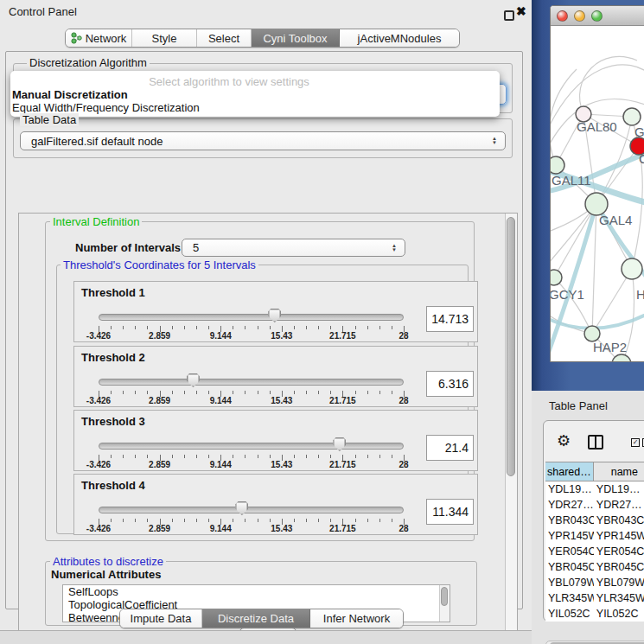  I want to click on tab-network: Network, so click(99, 38).